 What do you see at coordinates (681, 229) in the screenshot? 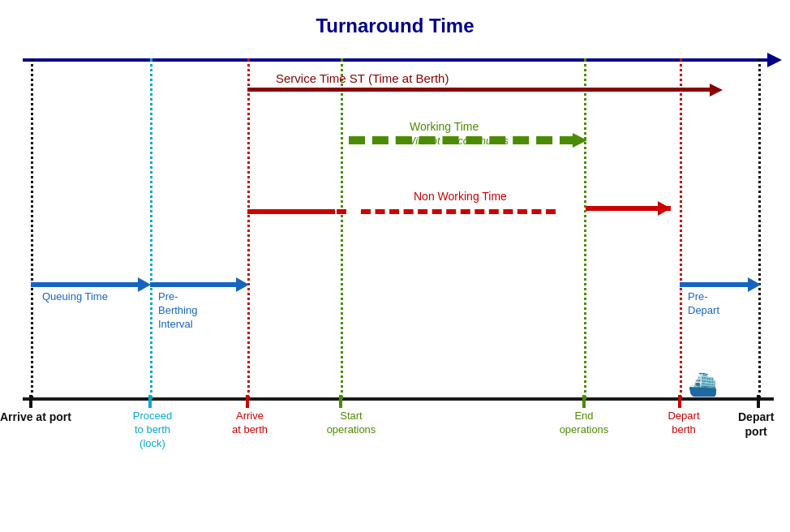
I see `vline-depart-berth` at bounding box center [681, 229].